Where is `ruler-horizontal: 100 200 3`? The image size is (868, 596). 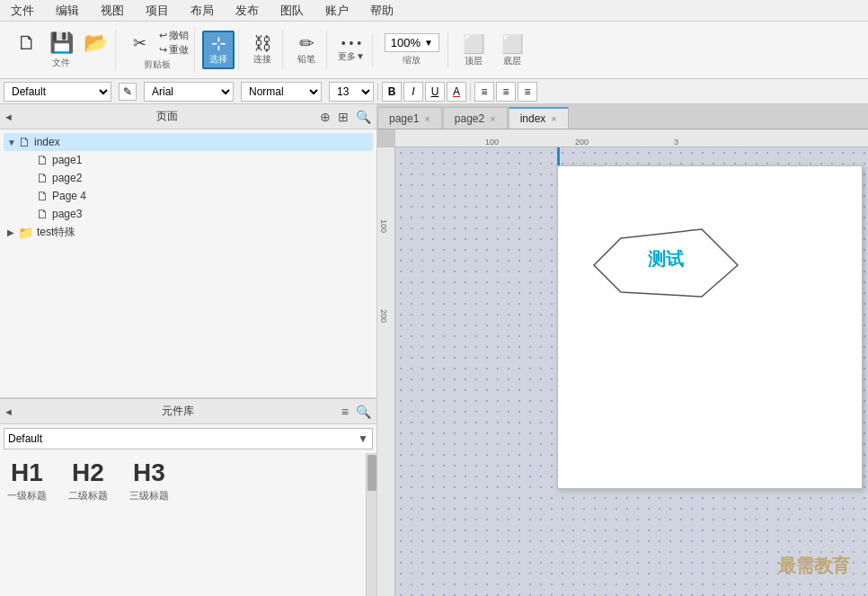 ruler-horizontal: 100 200 3 is located at coordinates (632, 138).